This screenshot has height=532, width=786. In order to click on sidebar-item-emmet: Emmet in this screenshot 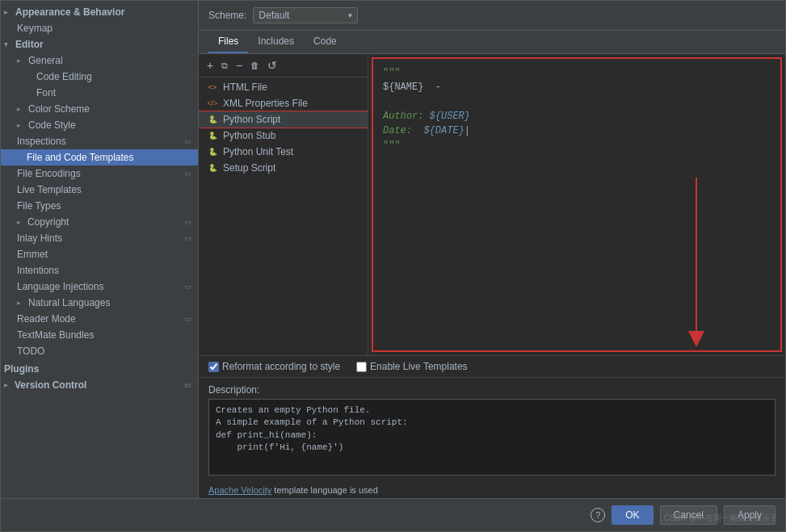, I will do `click(99, 254)`.